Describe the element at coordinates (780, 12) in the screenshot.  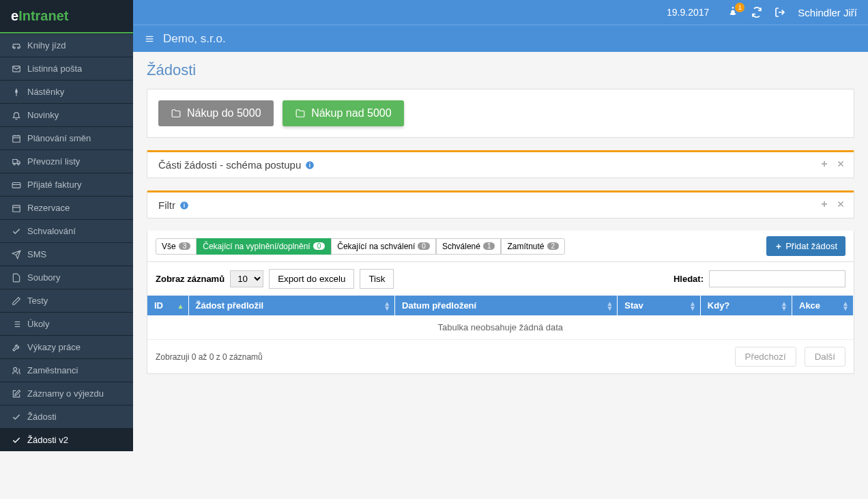
I see `logout-icon` at that location.